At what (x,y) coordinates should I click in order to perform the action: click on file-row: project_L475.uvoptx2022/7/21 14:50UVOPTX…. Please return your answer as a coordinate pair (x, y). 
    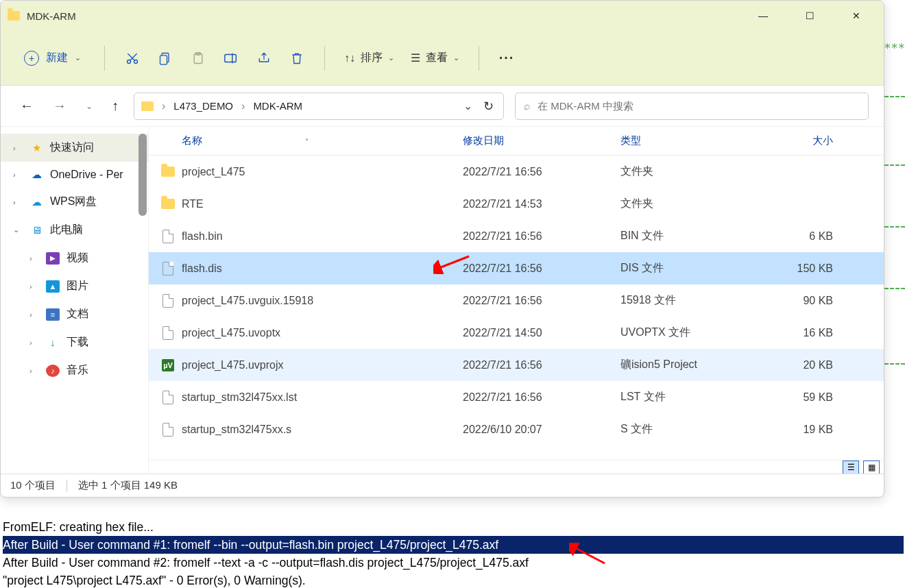
    Looking at the image, I should click on (516, 333).